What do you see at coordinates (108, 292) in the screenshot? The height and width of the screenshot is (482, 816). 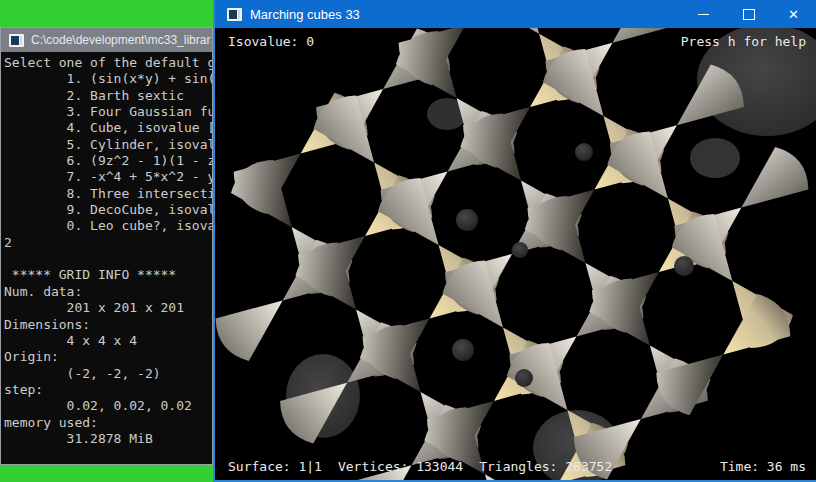 I see `console-line: Num. data:` at bounding box center [108, 292].